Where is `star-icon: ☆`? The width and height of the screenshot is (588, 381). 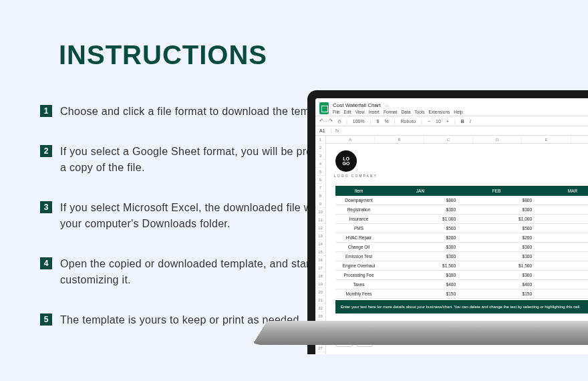
star-icon: ☆ is located at coordinates (387, 106).